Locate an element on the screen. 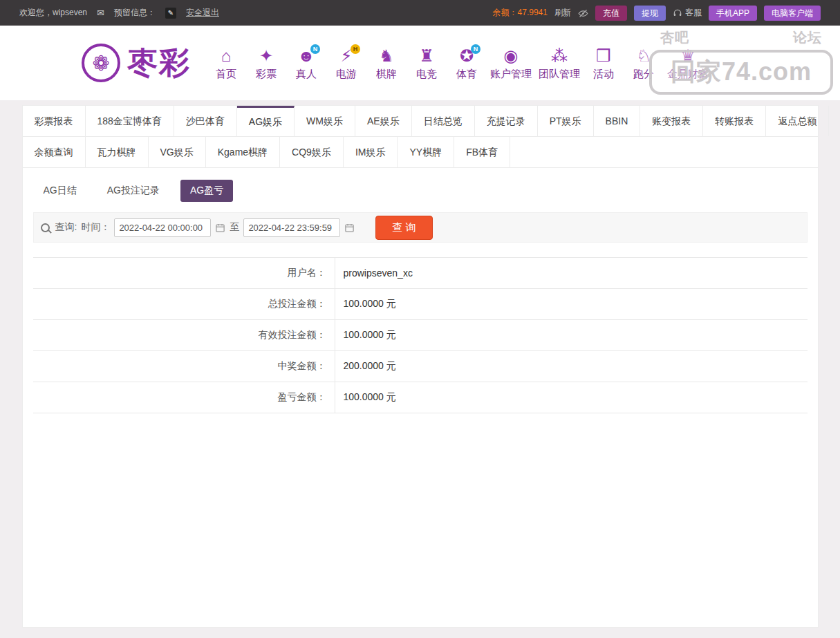  row-label-total-bet: 总投注金额： is located at coordinates (184, 304).